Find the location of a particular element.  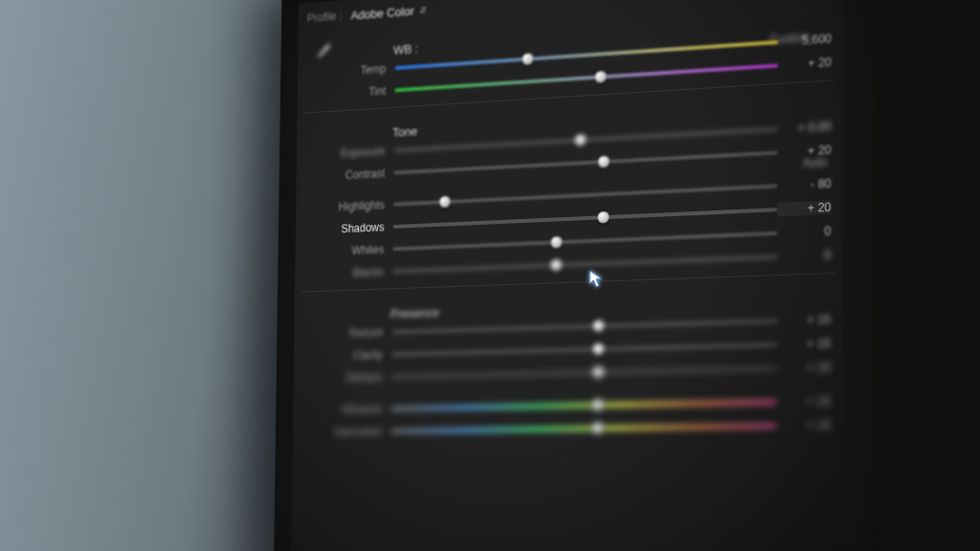

slider-saturation is located at coordinates (584, 429).